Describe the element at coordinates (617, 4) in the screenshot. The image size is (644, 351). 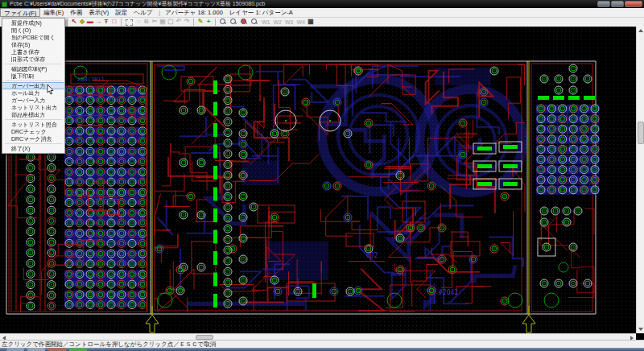
I see `maximize-button` at that location.